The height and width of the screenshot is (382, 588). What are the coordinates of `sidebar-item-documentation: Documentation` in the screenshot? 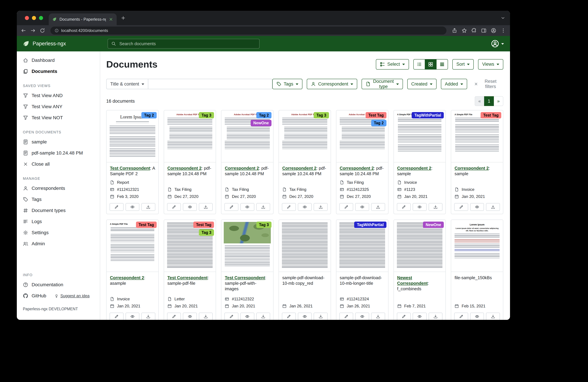 It's located at (58, 285).